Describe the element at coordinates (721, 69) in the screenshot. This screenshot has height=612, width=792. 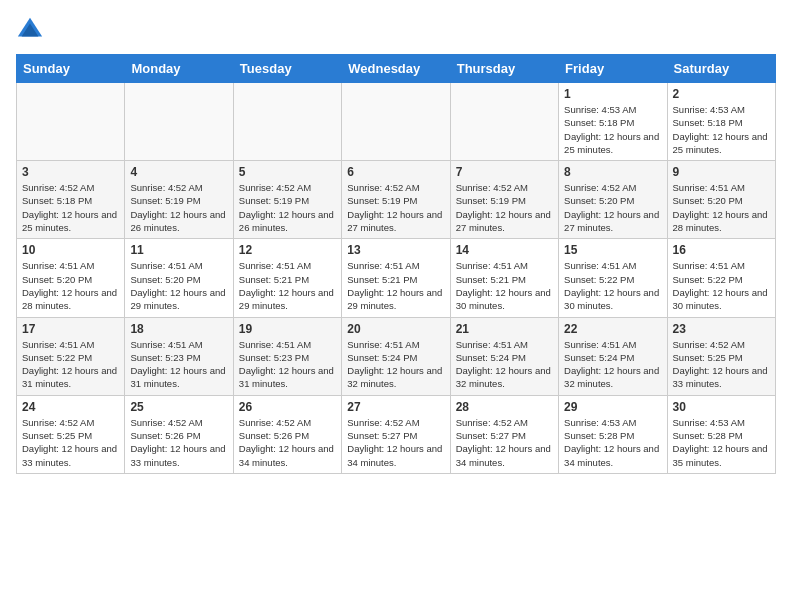
I see `calendar-day-header: Saturday` at that location.